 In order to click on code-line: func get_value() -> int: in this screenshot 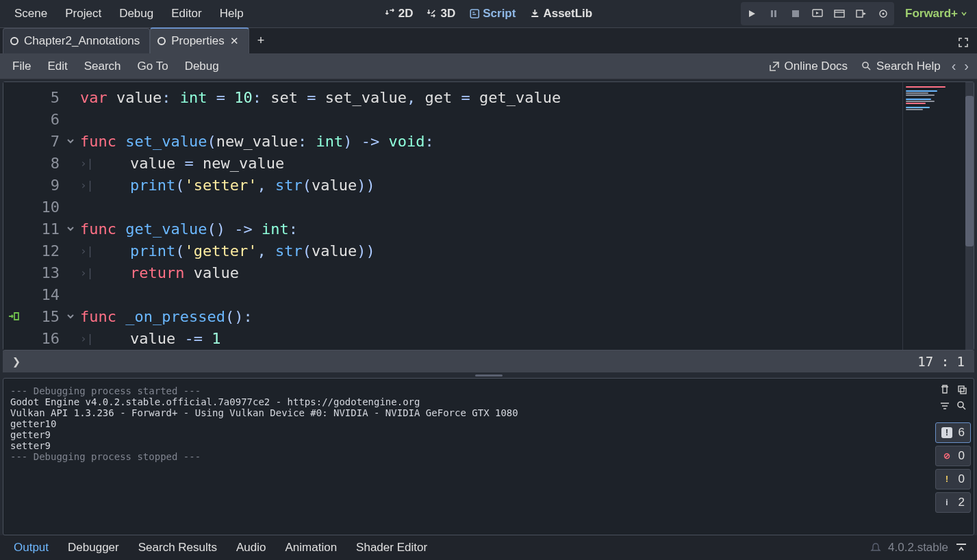, I will do `click(492, 229)`.